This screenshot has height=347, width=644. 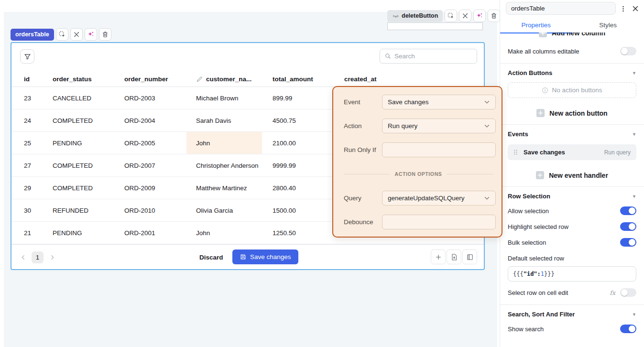 What do you see at coordinates (438, 257) in the screenshot?
I see `add-row-button` at bounding box center [438, 257].